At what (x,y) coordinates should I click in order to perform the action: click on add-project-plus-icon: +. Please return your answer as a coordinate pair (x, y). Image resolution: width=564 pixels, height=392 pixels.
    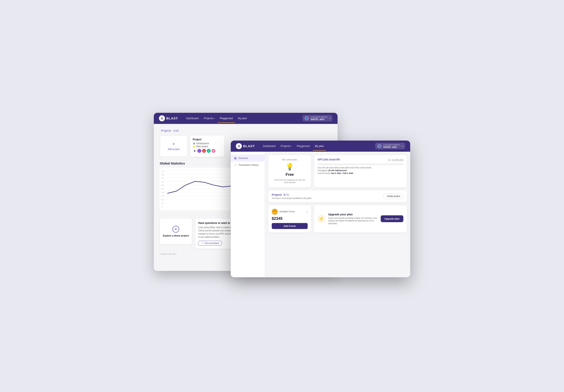
    Looking at the image, I should click on (174, 144).